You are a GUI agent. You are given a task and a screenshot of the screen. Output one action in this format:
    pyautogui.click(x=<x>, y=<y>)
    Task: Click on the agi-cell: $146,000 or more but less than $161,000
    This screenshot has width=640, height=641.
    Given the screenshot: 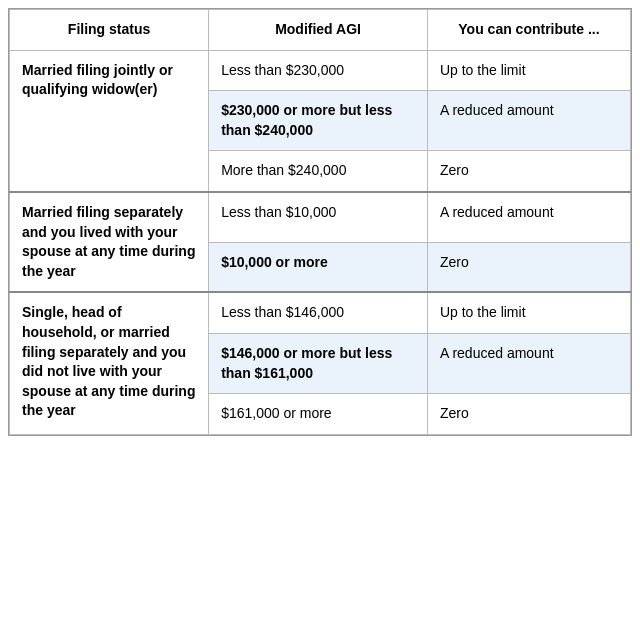 What is the action you would take?
    pyautogui.click(x=318, y=363)
    